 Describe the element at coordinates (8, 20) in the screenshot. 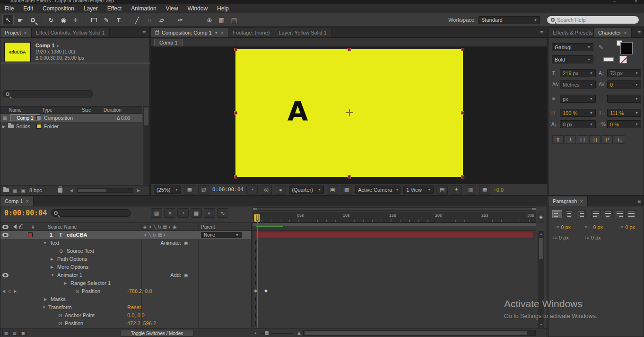

I see `selection-tool: ↖` at that location.